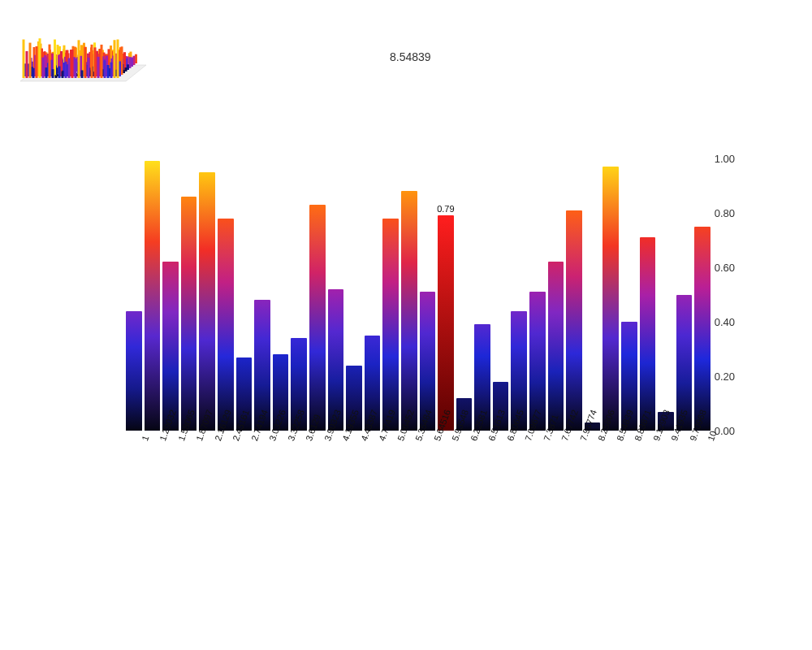 Image resolution: width=812 pixels, height=650 pixels. Describe the element at coordinates (446, 323) in the screenshot. I see `bar: 0.79` at that location.